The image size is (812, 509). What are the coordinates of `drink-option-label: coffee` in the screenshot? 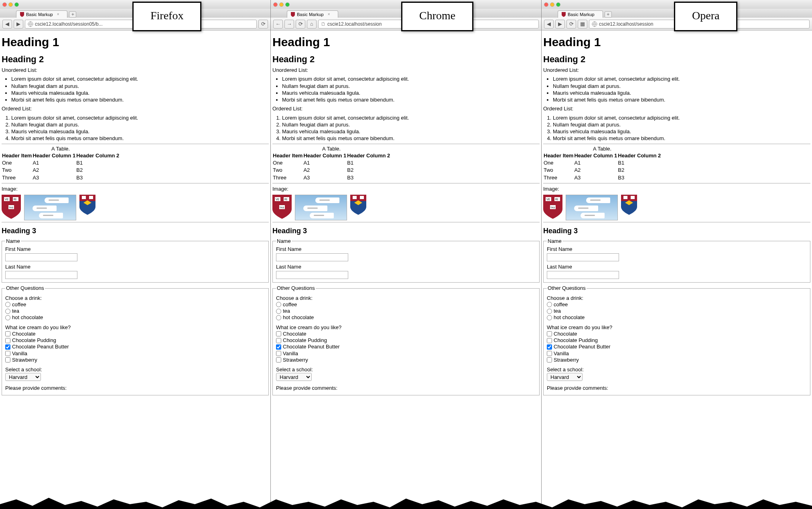 It's located at (561, 305).